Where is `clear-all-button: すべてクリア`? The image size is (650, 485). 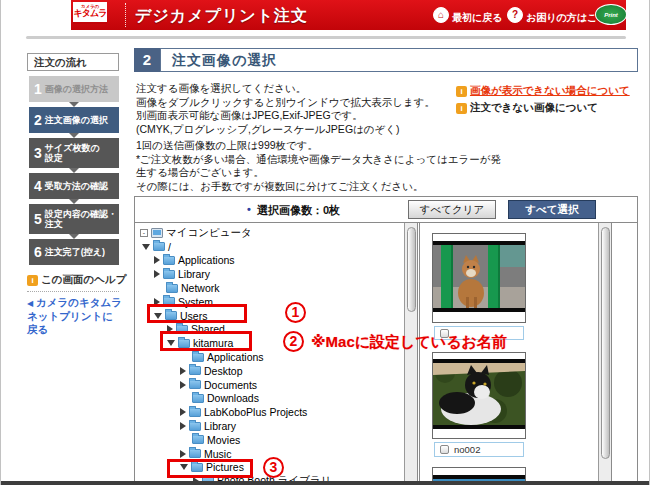
clear-all-button: すべてクリア is located at coordinates (452, 210).